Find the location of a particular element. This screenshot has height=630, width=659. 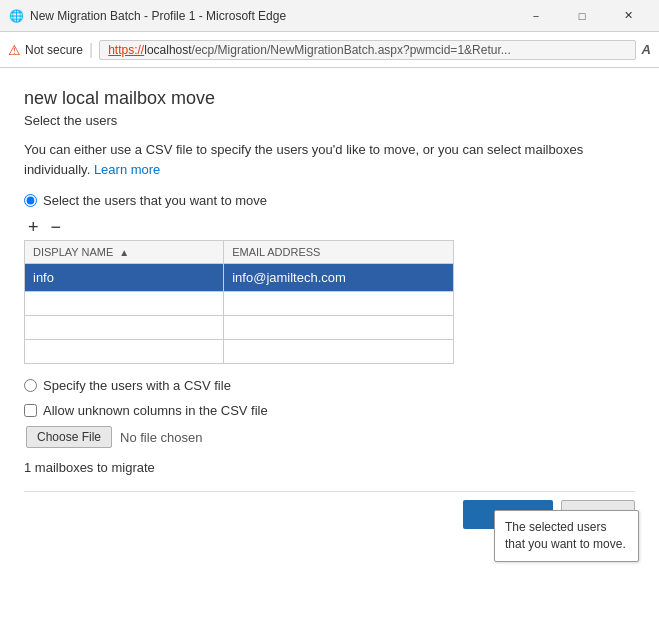

tooltip-text: The selected users that you want to move… is located at coordinates (566, 536).